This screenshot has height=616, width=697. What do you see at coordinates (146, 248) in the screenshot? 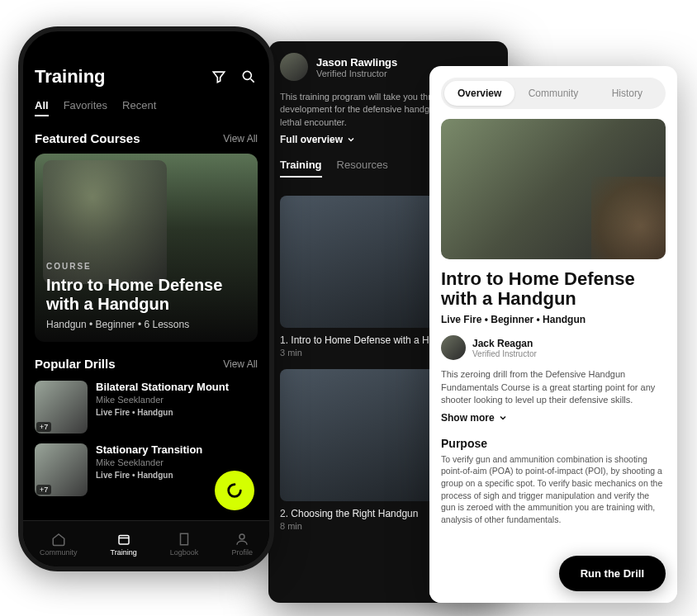
I see `featured-course-card: COURSE Intro to Home Defense with a Hand…` at bounding box center [146, 248].